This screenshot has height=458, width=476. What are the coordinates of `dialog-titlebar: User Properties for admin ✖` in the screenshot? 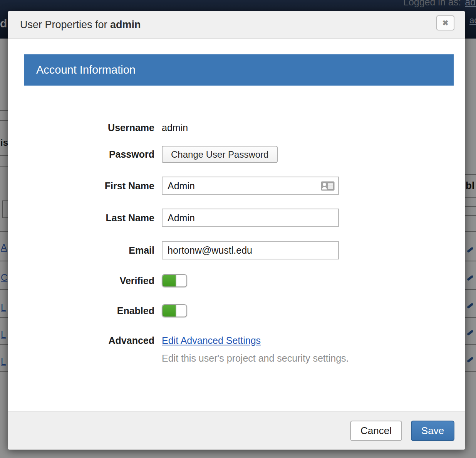 It's located at (236, 25).